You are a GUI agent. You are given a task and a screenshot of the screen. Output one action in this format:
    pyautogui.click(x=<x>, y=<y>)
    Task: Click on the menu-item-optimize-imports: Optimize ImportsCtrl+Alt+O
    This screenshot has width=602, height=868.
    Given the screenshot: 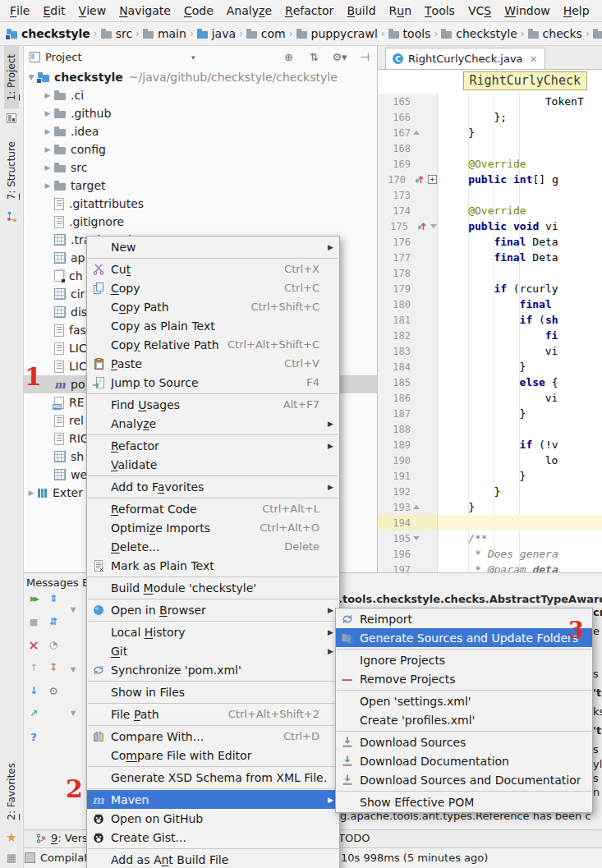 What is the action you would take?
    pyautogui.click(x=214, y=527)
    